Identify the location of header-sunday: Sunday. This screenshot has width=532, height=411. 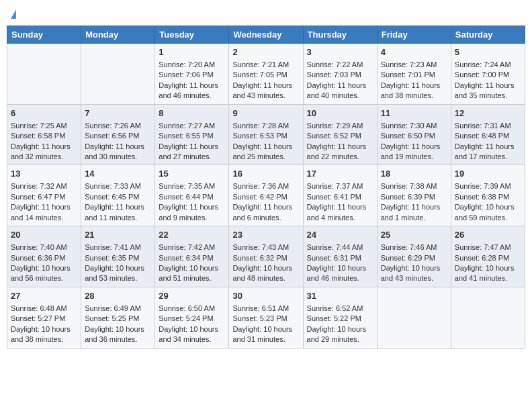
(44, 34).